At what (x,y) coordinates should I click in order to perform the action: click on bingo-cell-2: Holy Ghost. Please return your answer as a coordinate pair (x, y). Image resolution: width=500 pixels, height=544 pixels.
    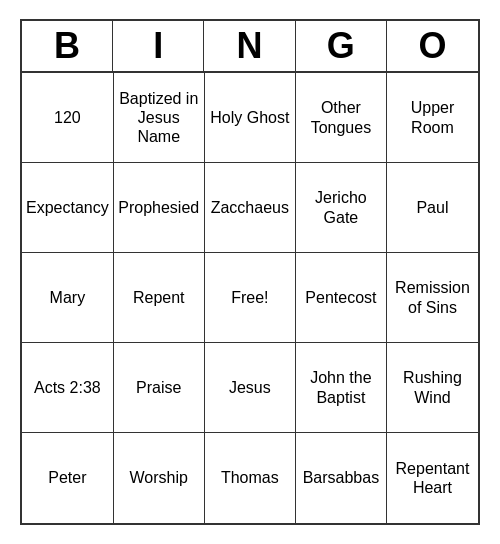
    Looking at the image, I should click on (250, 118).